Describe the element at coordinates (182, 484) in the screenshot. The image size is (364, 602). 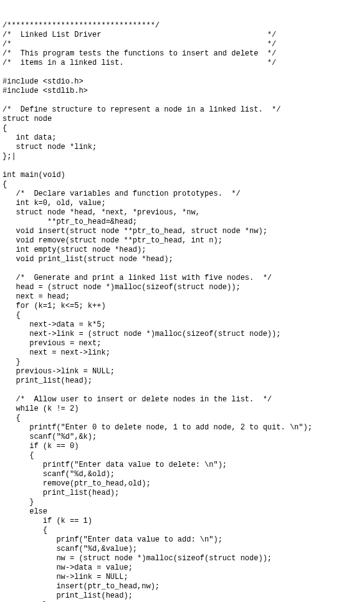
I see `code-line: remove(ptr_to_head,old);` at that location.